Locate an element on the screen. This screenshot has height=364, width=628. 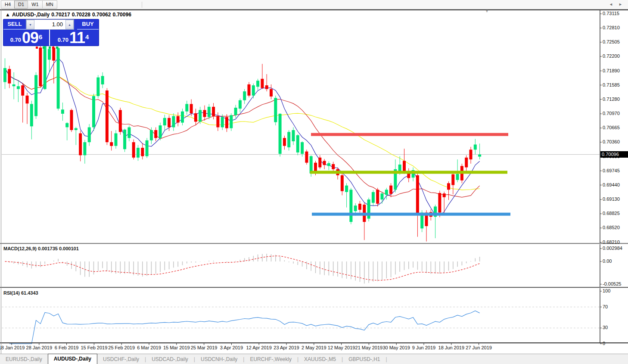
rsi-indicator-label: RSI(14)61.4343 is located at coordinates (22, 293).